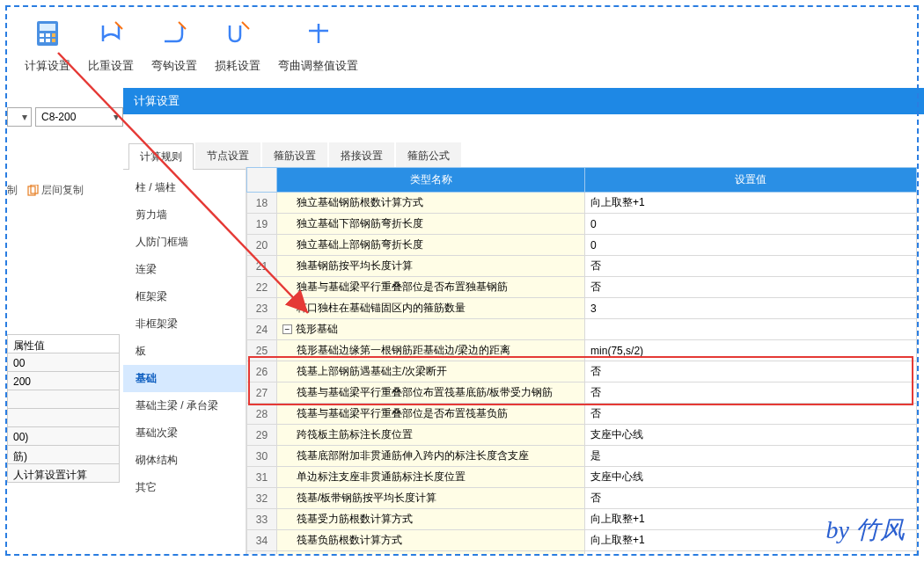 This screenshot has height=561, width=924. Describe the element at coordinates (238, 66) in the screenshot. I see `toolbar-label: 损耗设置` at that location.